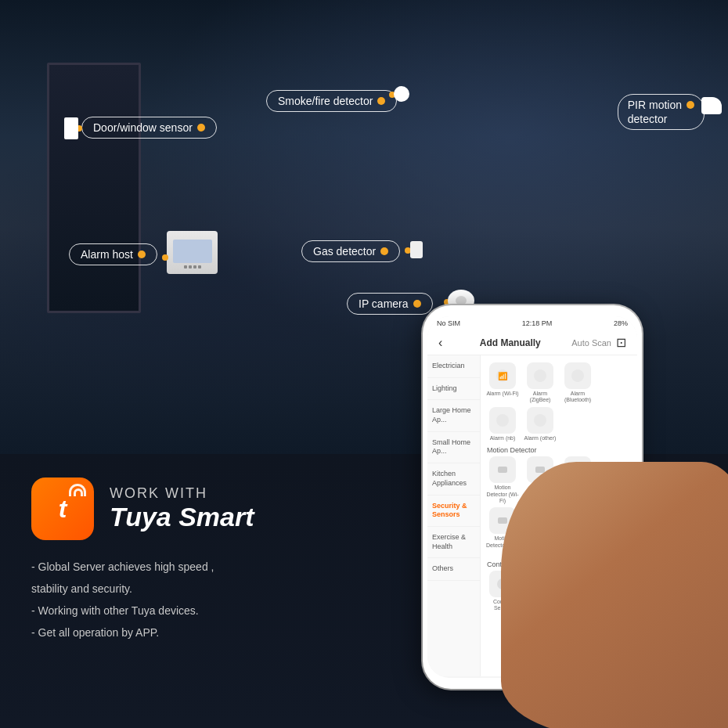  Describe the element at coordinates (211, 611) in the screenshot. I see `feature-item-2: - Working with other Tuya devices.` at that location.